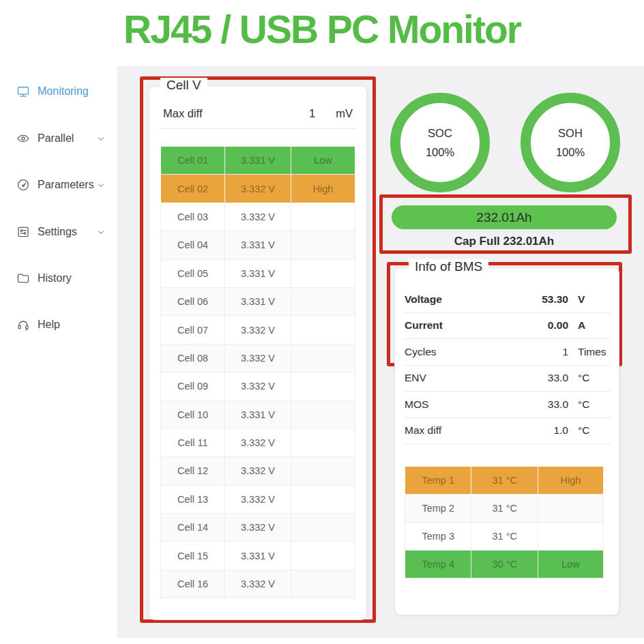  I want to click on temp-table-body: Temp 131 °CHighTemp 231 °CTemp 331 °CTem…, so click(505, 523).